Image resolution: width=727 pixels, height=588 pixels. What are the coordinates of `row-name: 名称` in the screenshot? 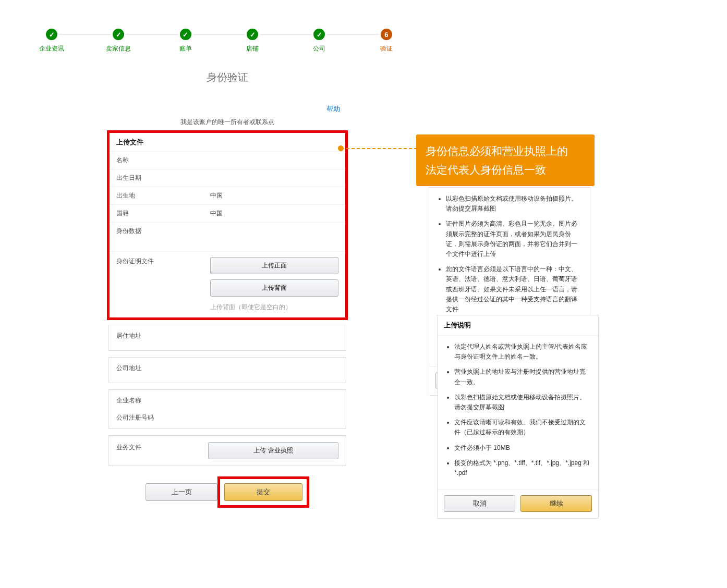 It's located at (227, 160).